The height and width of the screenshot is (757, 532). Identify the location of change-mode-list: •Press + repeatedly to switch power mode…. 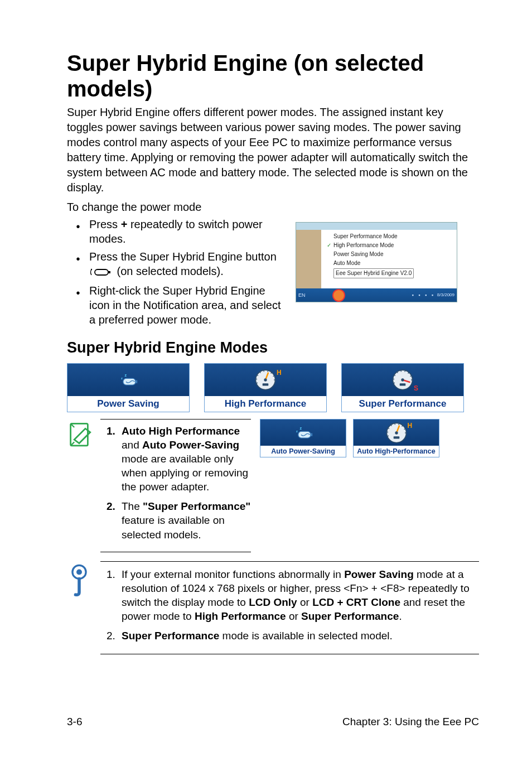
(176, 272).